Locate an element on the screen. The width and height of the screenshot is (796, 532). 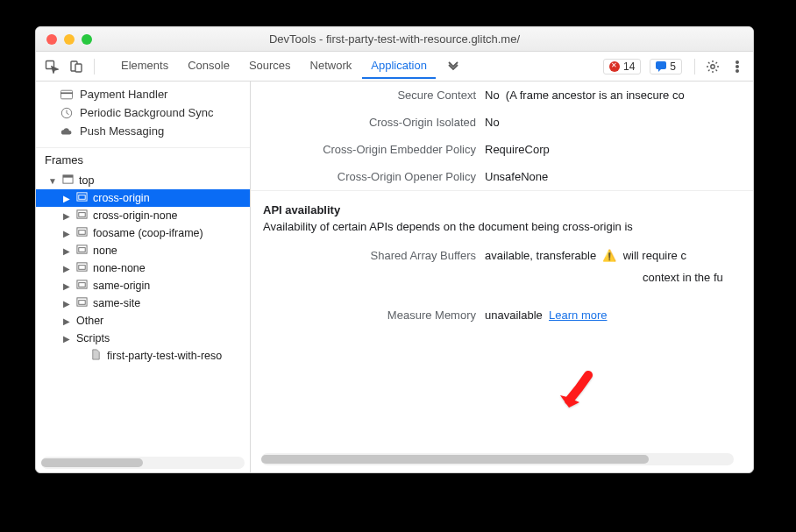
row-secure-context: Secure Context No (A frame ancestor is a… is located at coordinates (501, 95).